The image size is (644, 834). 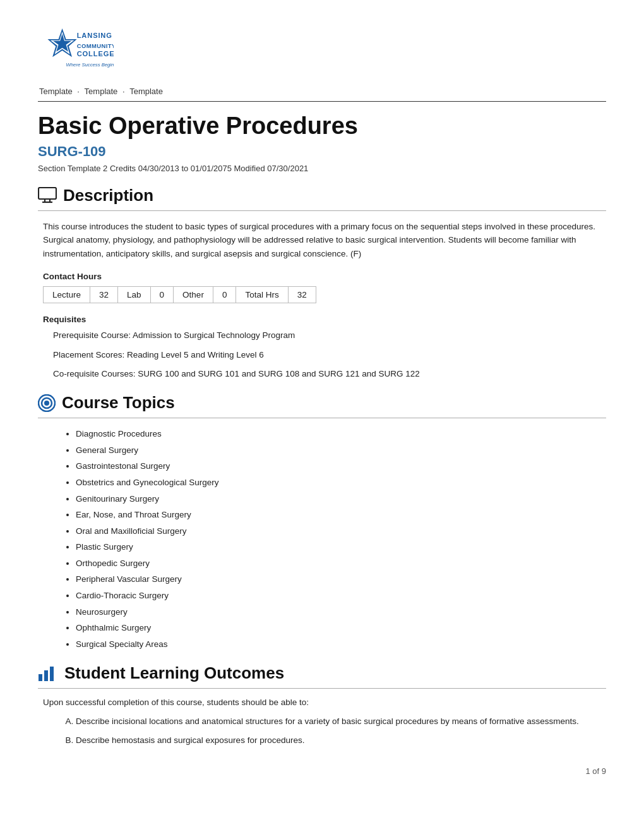 What do you see at coordinates (322, 152) in the screenshot?
I see `course-code: SURG-109` at bounding box center [322, 152].